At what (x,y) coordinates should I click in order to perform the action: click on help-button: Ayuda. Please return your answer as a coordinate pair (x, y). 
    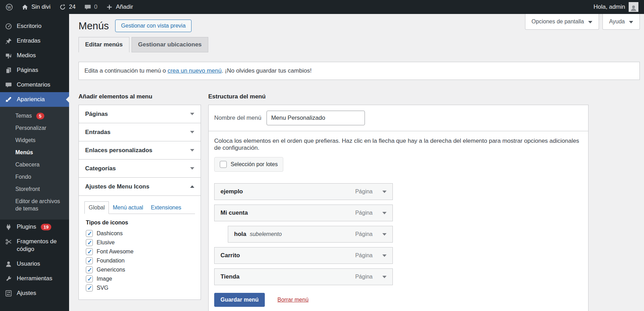
    Looking at the image, I should click on (621, 22).